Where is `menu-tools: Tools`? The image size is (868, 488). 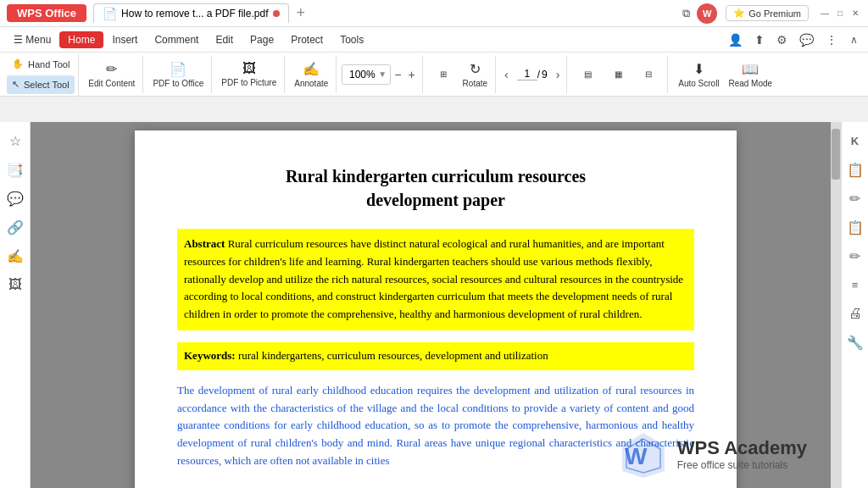 menu-tools: Tools is located at coordinates (352, 40).